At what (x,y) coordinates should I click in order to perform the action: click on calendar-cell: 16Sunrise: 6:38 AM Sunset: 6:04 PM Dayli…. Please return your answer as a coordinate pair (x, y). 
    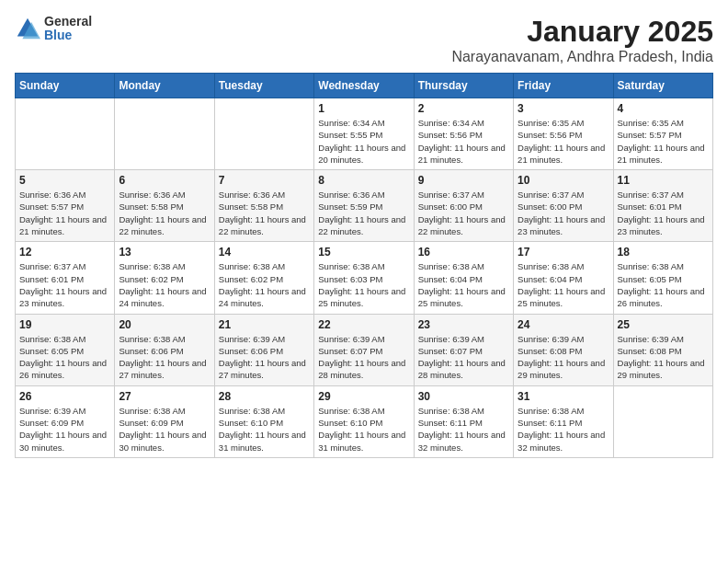
    Looking at the image, I should click on (463, 278).